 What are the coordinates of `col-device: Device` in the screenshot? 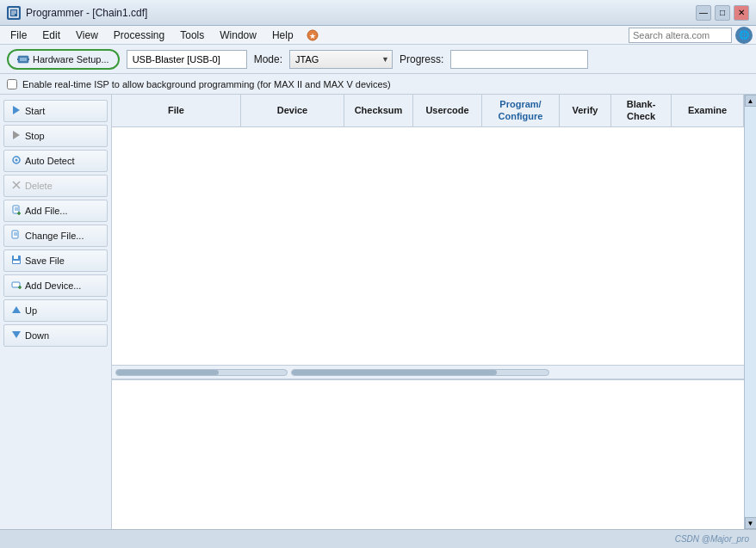 It's located at (293, 110).